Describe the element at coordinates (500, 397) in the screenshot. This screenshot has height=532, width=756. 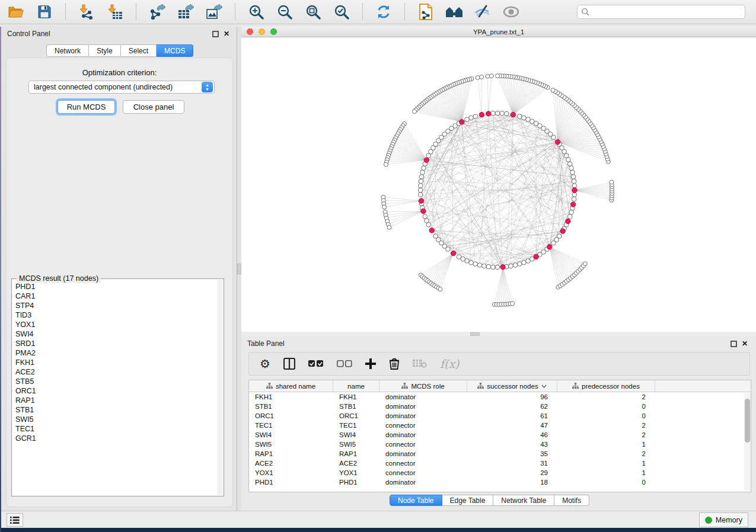
I see `table-row: FKH1FKH1dominator962` at that location.